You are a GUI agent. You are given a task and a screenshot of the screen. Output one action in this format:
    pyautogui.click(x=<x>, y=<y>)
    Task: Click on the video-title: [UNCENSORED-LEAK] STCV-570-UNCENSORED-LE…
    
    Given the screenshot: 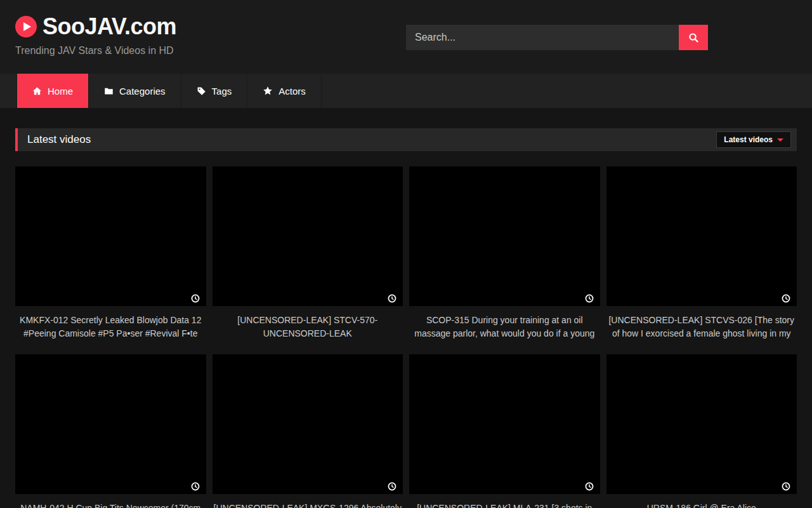 What is the action you would take?
    pyautogui.click(x=308, y=327)
    